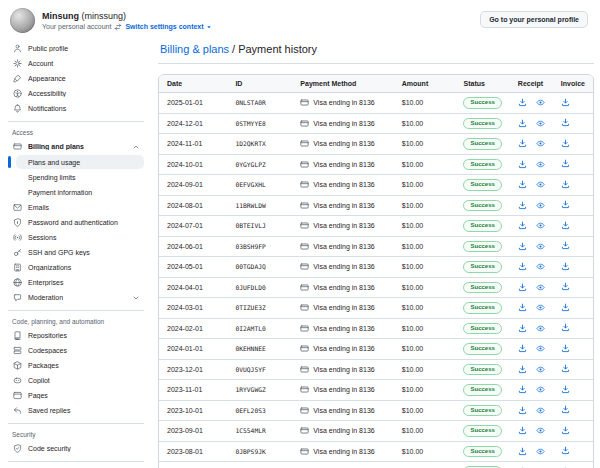 The height and width of the screenshot is (468, 600). I want to click on sidebar-item-password-and-authentication: Password and authentication, so click(76, 222).